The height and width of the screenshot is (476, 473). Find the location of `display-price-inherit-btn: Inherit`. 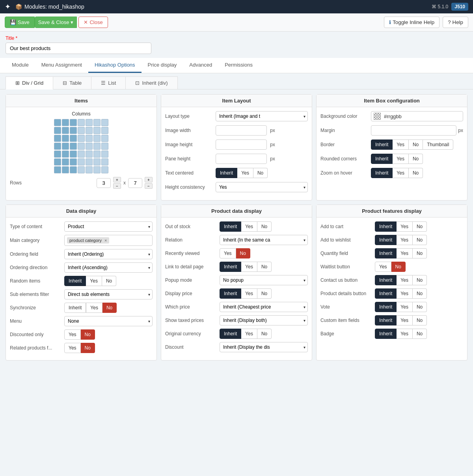

display-price-inherit-btn: Inherit is located at coordinates (230, 294).